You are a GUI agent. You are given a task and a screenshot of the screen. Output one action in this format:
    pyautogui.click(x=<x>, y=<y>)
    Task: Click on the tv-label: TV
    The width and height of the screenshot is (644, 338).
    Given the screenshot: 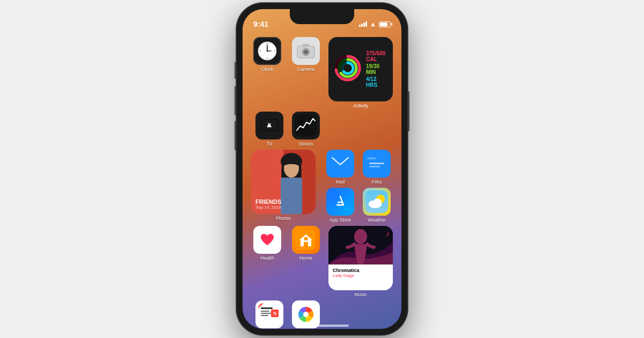 What is the action you would take?
    pyautogui.click(x=269, y=144)
    